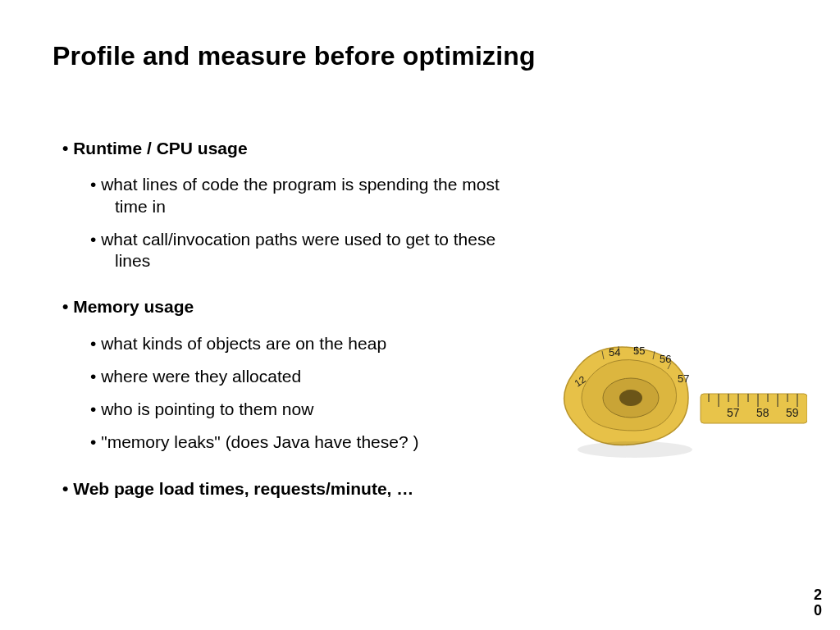 Image resolution: width=840 pixels, height=630 pixels. What do you see at coordinates (676, 398) in the screenshot?
I see `measuring-tape-icon: 57 58 59 12 54 55 56 57` at bounding box center [676, 398].